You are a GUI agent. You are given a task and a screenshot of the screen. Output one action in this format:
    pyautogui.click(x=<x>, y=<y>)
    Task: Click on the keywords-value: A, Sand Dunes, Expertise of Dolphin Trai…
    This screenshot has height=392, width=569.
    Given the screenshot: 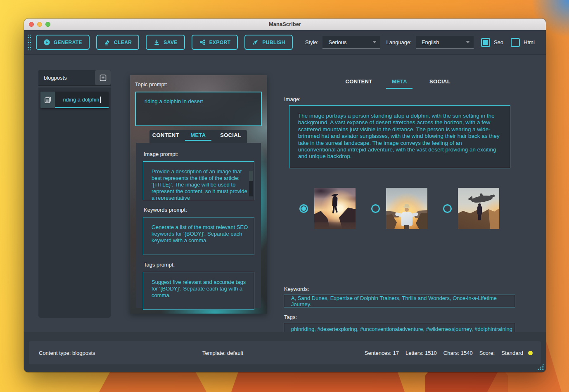 What is the action you would take?
    pyautogui.click(x=403, y=301)
    